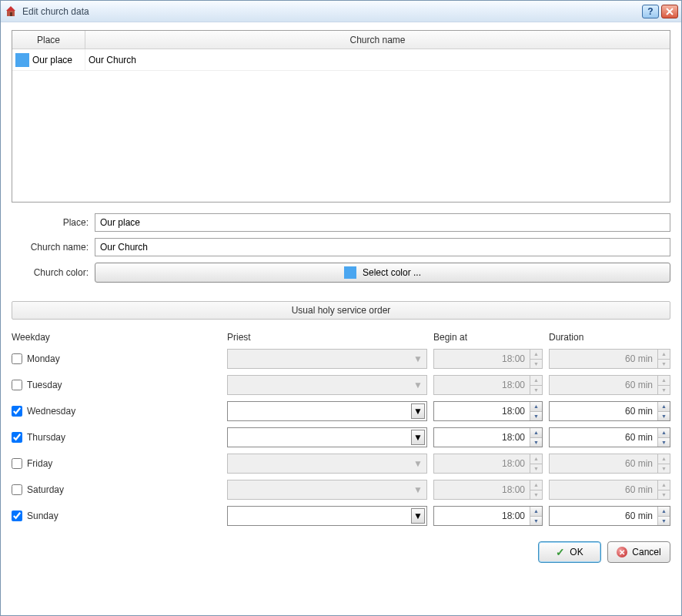 The width and height of the screenshot is (682, 616). Describe the element at coordinates (43, 516) in the screenshot. I see `weekday-label: Sunday` at that location.